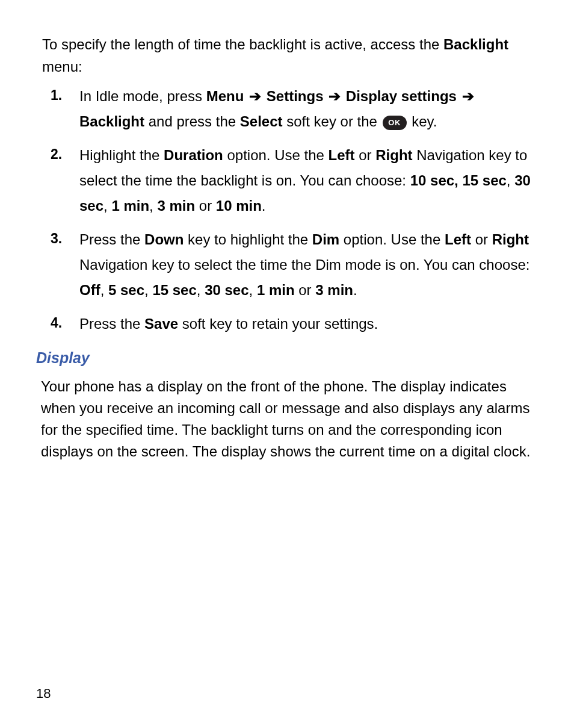 The height and width of the screenshot is (728, 574). I want to click on text: key., so click(422, 122).